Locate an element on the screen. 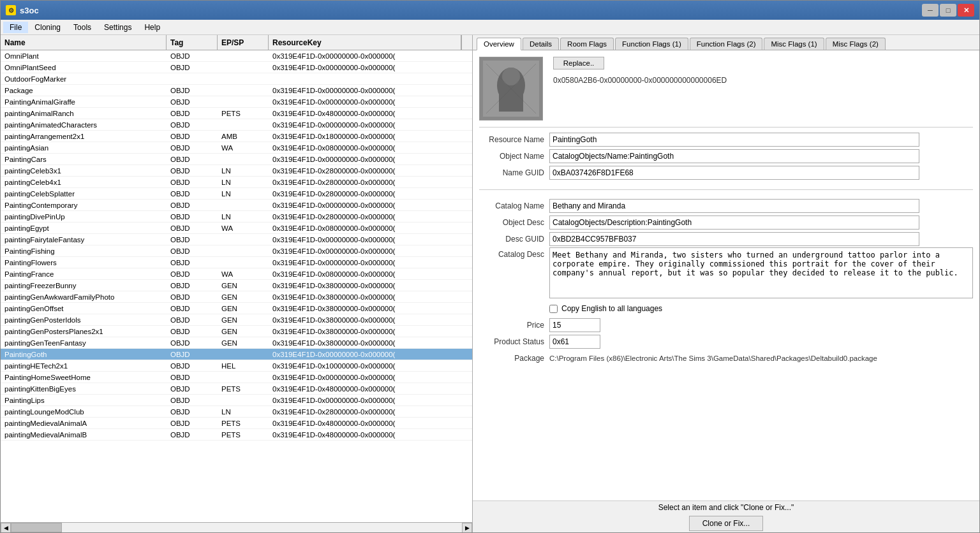 The height and width of the screenshot is (533, 980). list-row: paintingAsian OBJD WA 0x319E4F1D-0x08000… is located at coordinates (236, 148).